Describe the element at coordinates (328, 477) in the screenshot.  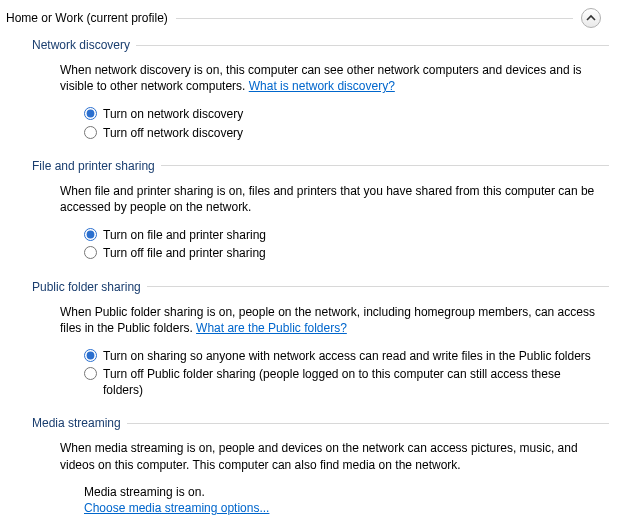
I see `section-body: When media streaming is on, people and d…` at that location.